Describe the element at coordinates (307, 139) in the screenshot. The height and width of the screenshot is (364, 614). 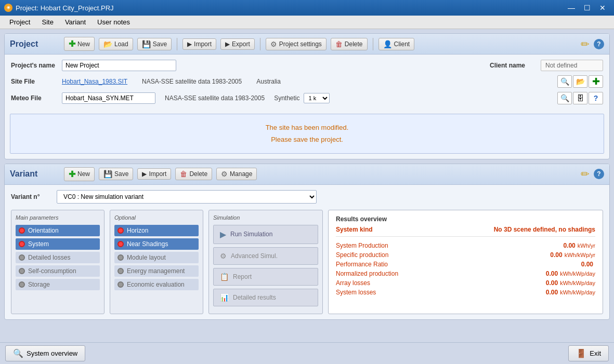
I see `alert-line2: Please save the project.` at that location.